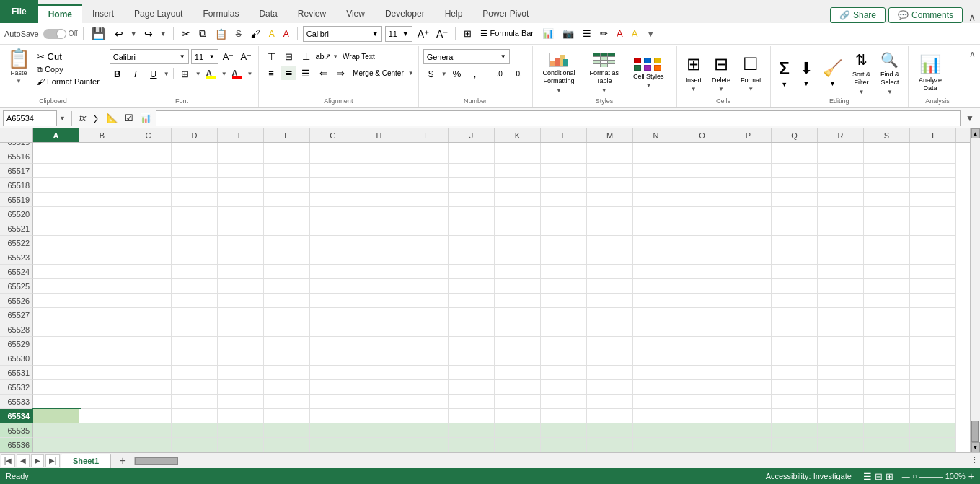 Image resolution: width=980 pixels, height=484 pixels. Describe the element at coordinates (17, 387) in the screenshot. I see `row-header: 65532` at that location.